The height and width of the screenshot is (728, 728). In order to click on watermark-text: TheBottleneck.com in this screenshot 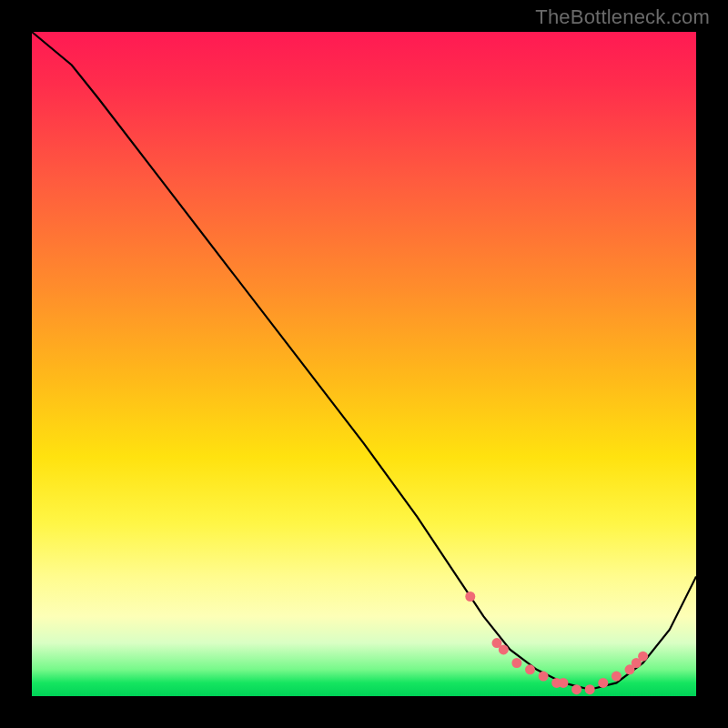, I will do `click(622, 17)`.